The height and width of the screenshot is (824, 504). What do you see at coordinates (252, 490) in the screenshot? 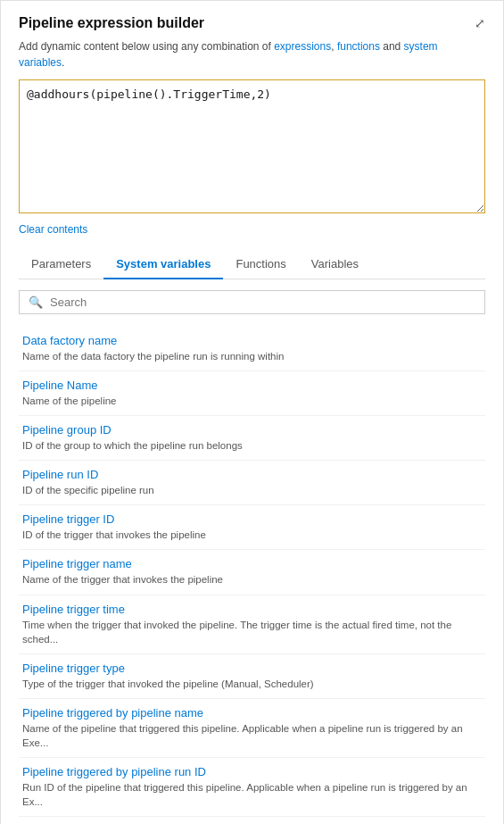
I see `variable-desc: ID of the specific pipeline run` at bounding box center [252, 490].